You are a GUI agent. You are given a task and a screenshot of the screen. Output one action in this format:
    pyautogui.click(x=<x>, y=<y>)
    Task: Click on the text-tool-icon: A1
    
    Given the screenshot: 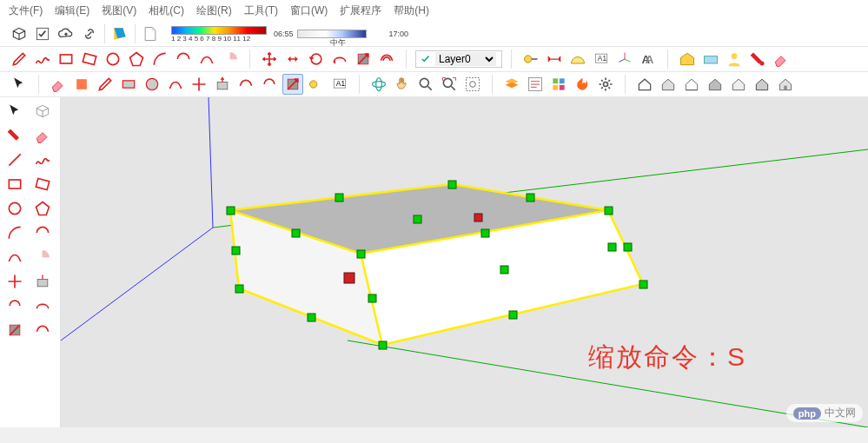 What is the action you would take?
    pyautogui.click(x=601, y=59)
    